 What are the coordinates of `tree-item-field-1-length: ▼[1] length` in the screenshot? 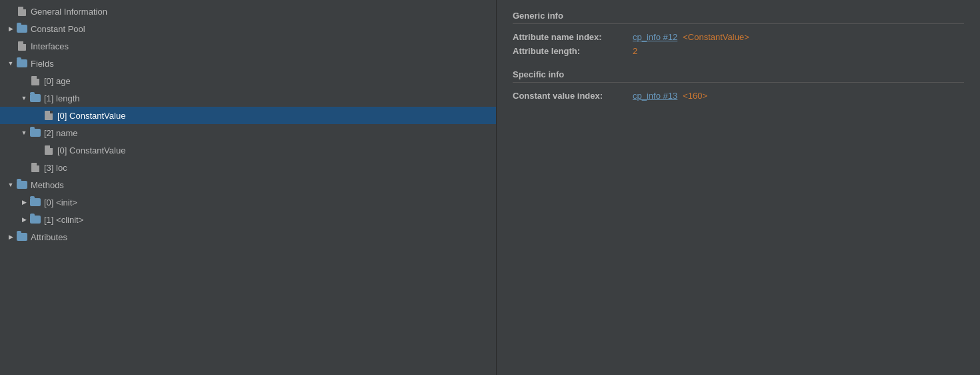 It's located at (248, 98).